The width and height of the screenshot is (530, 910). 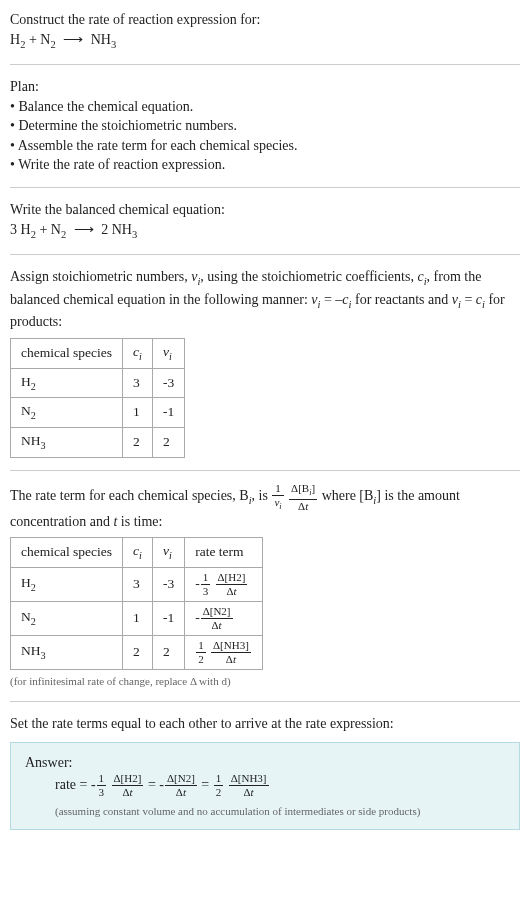 What do you see at coordinates (136, 604) in the screenshot?
I see `rate-term-table: chemical species ci νi rate term H2 3 -3…` at bounding box center [136, 604].